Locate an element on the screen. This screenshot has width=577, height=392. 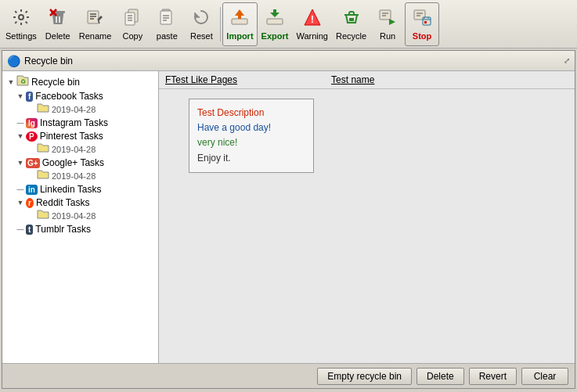
col2-header: Test name is located at coordinates (352, 80).